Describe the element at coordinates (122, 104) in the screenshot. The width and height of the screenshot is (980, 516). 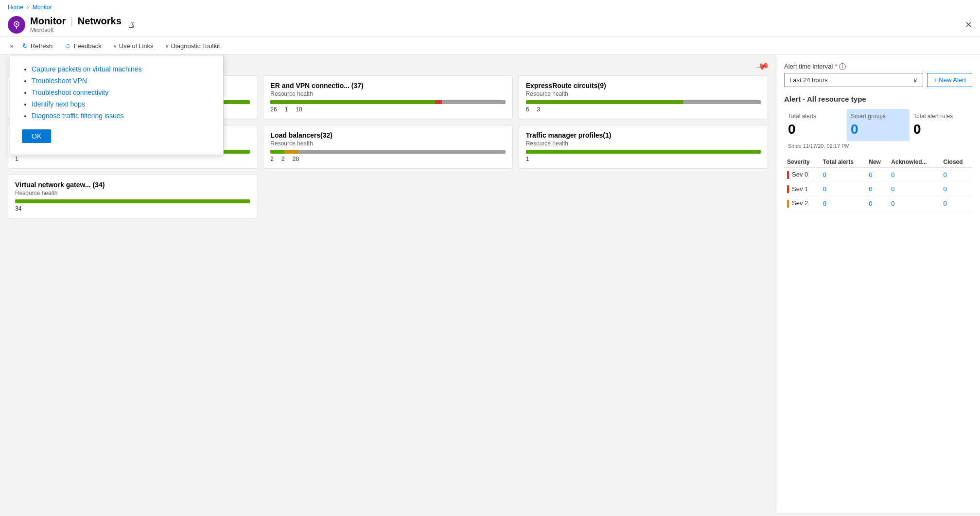
I see `list-item: Identify next hops` at that location.